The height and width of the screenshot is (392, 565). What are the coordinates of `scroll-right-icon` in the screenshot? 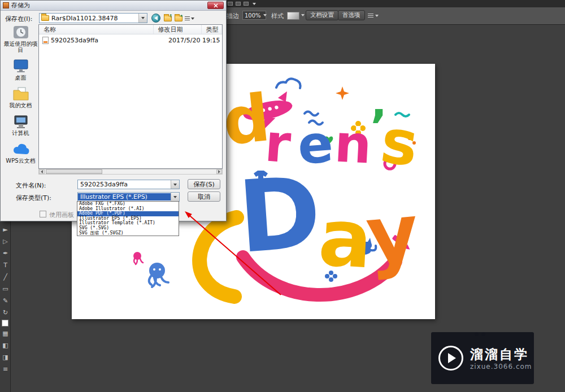 It's located at (219, 172).